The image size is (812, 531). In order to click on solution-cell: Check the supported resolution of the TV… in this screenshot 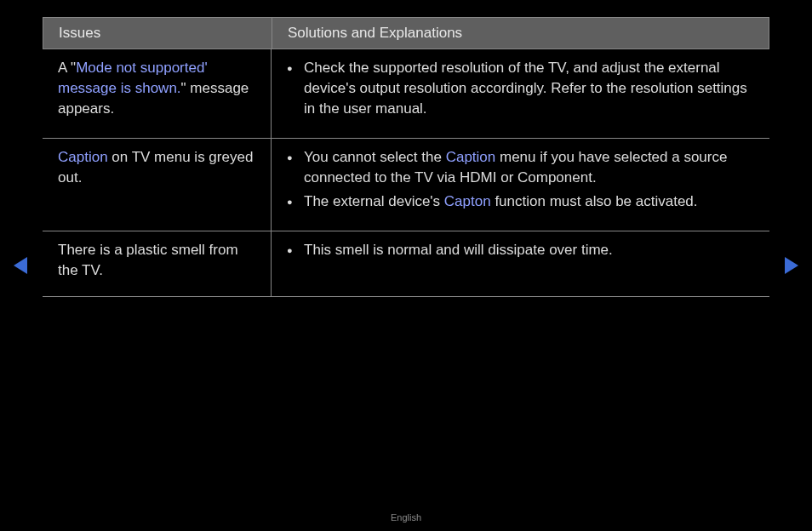, I will do `click(520, 94)`.